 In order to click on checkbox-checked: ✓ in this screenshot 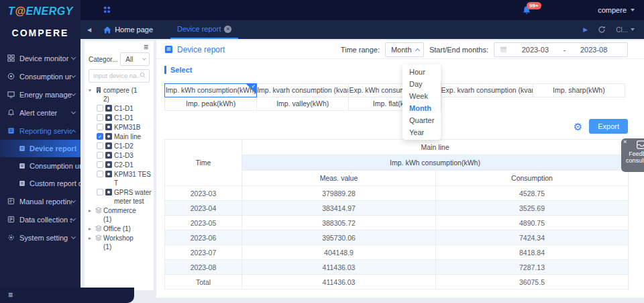, I will do `click(100, 136)`.